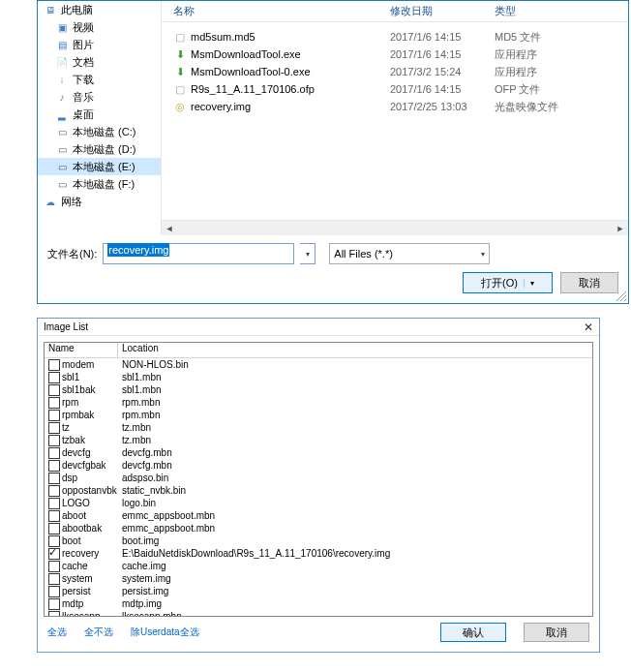 The image size is (631, 672). Describe the element at coordinates (318, 478) in the screenshot. I see `partition-row: dsp adspso.bin` at that location.